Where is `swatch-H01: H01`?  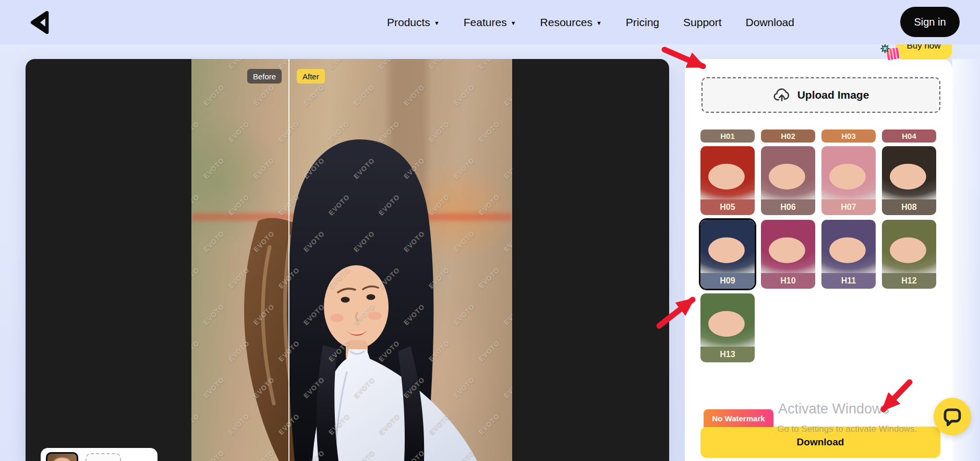 swatch-H01: H01 is located at coordinates (728, 136).